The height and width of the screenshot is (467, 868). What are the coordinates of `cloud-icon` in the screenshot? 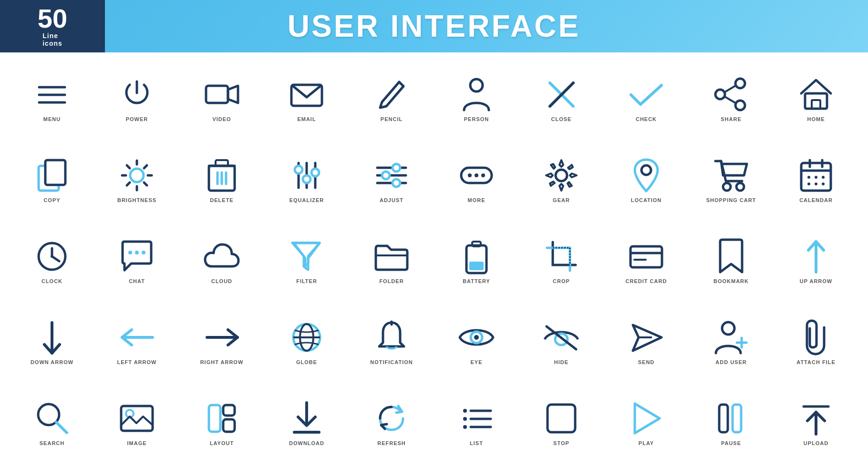 It's located at (222, 256).